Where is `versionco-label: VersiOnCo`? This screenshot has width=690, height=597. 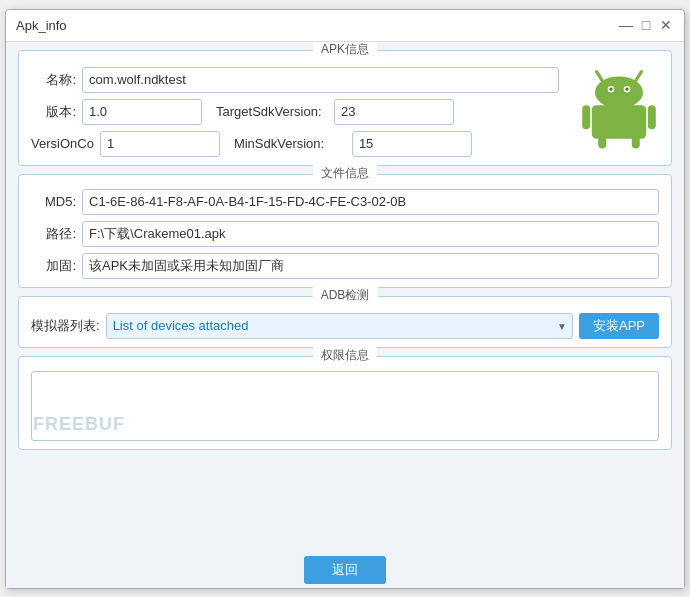
versionco-label: VersiOnCo is located at coordinates (62, 144).